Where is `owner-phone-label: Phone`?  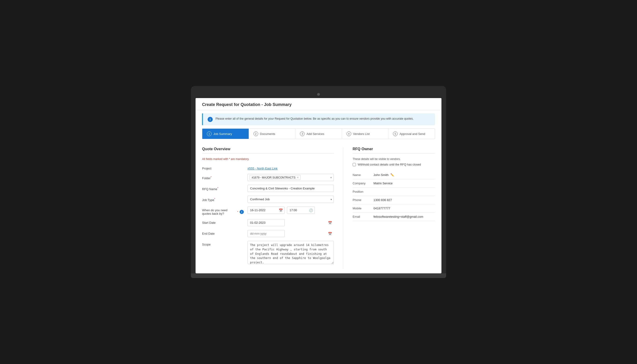 owner-phone-label: Phone is located at coordinates (363, 200).